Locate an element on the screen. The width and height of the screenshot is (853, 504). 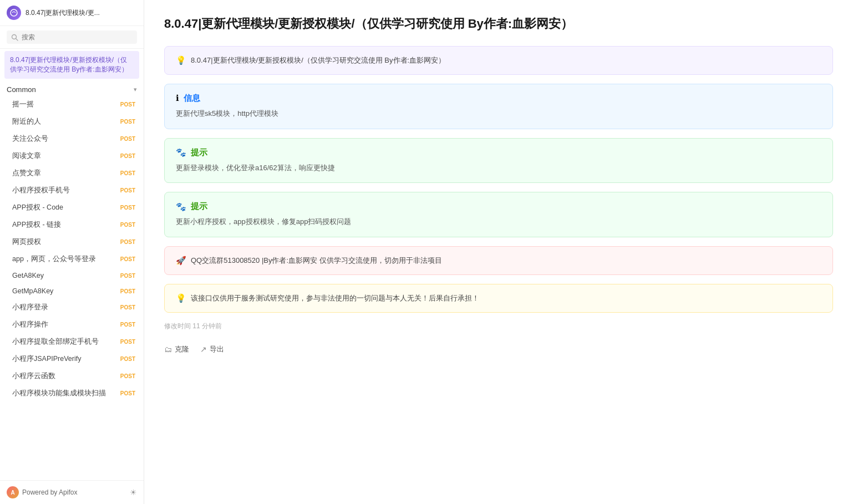
nav-item: 关注公众号 POST is located at coordinates (72, 139).